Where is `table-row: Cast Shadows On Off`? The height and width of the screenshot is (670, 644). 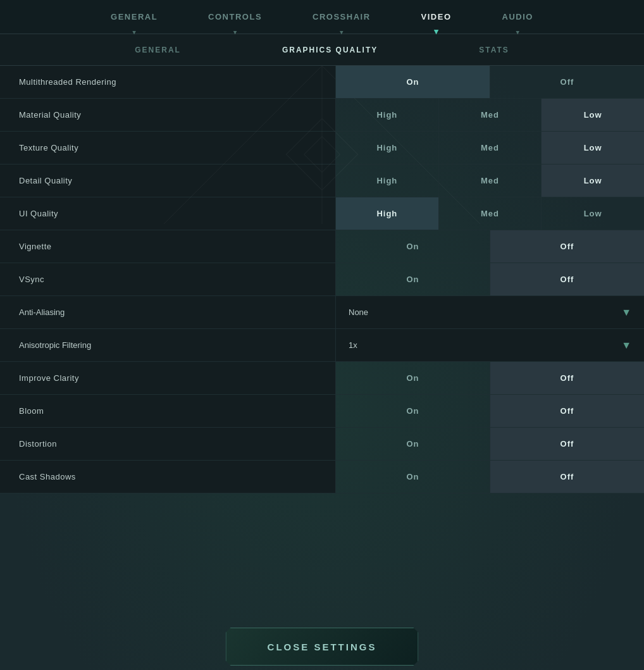 table-row: Cast Shadows On Off is located at coordinates (322, 477).